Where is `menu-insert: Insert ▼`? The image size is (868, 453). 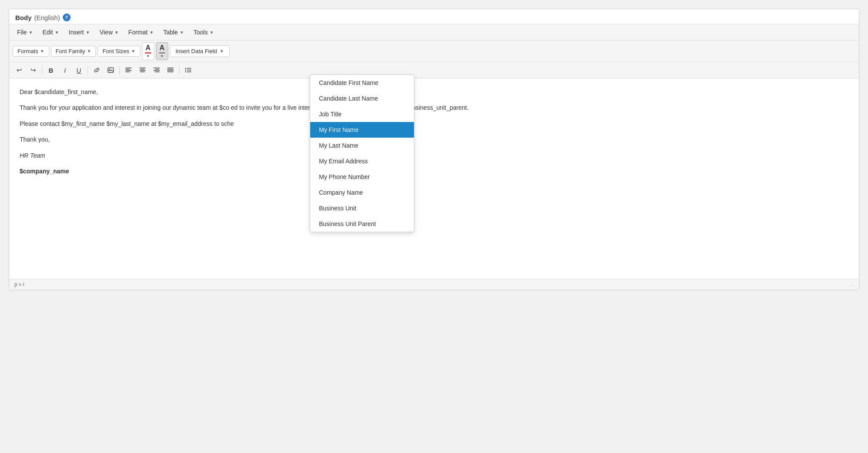
menu-insert: Insert ▼ is located at coordinates (79, 32).